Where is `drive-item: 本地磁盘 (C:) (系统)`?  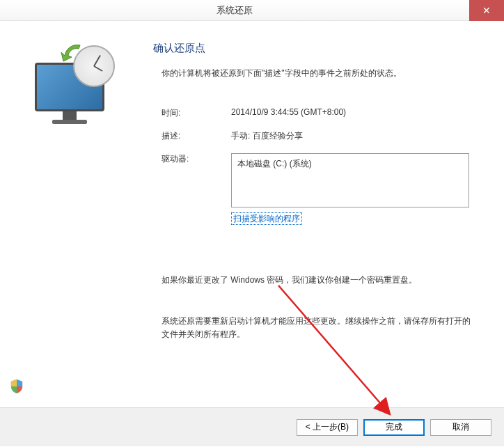
drive-item: 本地磁盘 (C:) (系统) is located at coordinates (350, 164).